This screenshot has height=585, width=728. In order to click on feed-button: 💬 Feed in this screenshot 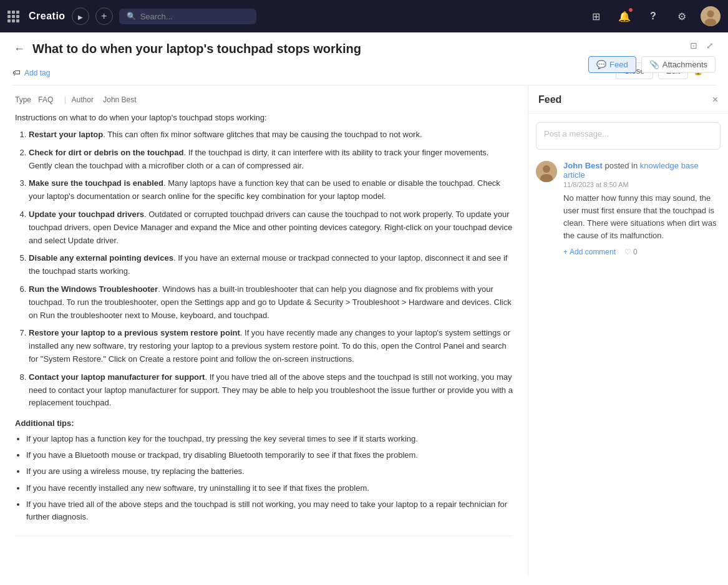, I will do `click(613, 65)`.